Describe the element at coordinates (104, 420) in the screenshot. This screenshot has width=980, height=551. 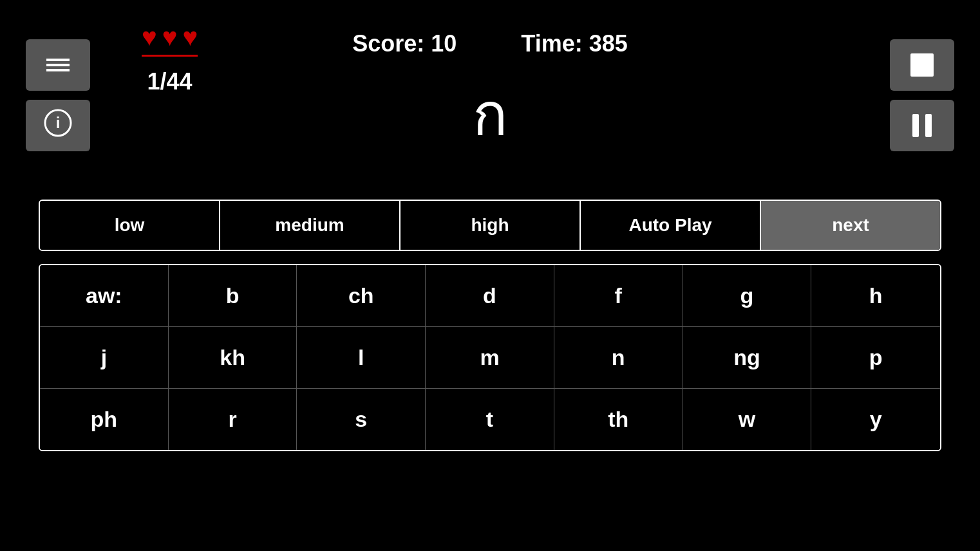
I see `key-ph: ph` at that location.